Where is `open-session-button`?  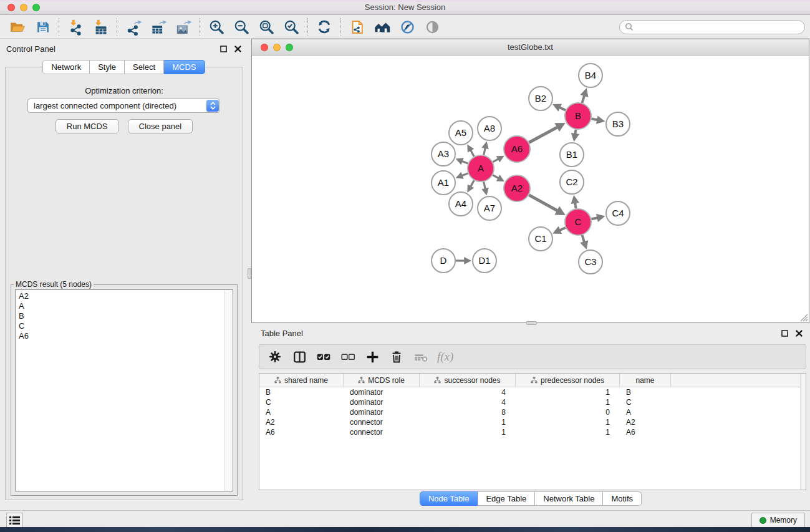 open-session-button is located at coordinates (17, 27).